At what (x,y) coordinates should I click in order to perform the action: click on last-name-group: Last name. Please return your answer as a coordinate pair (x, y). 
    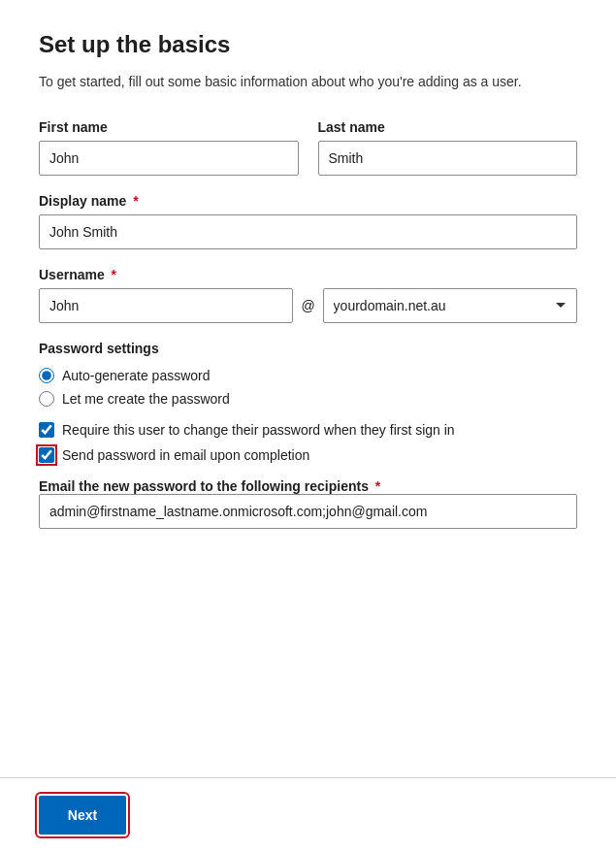
    Looking at the image, I should click on (448, 147).